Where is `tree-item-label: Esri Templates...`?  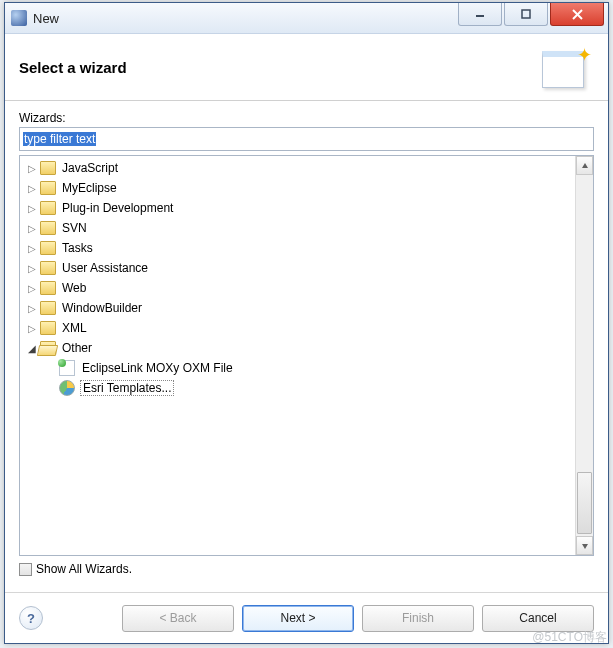 tree-item-label: Esri Templates... is located at coordinates (127, 388).